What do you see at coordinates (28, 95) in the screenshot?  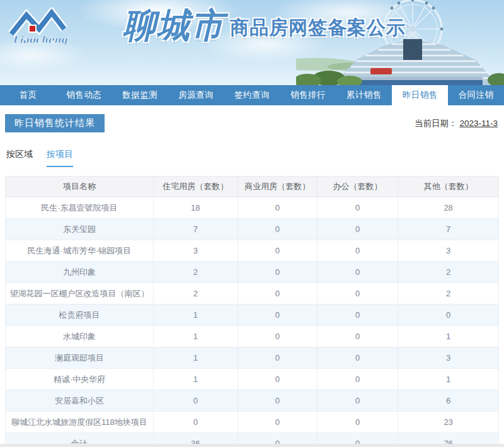 I see `nav-item-0: 首页` at bounding box center [28, 95].